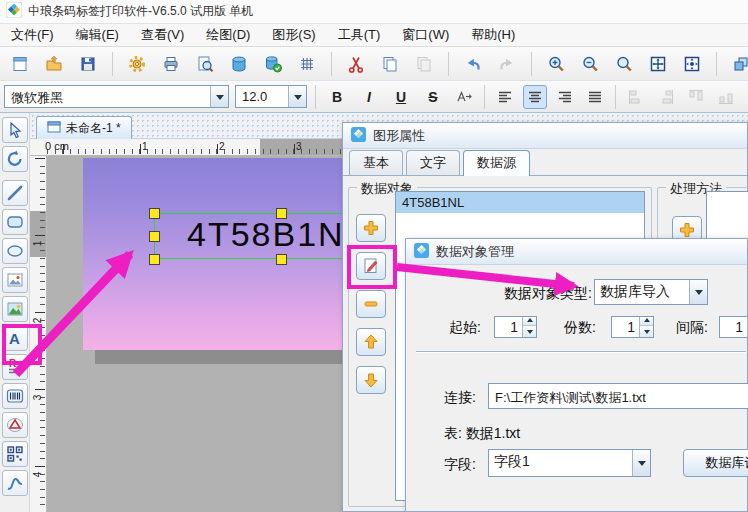 Image resolution: width=748 pixels, height=512 pixels. I want to click on tab-text: 文字, so click(433, 162).